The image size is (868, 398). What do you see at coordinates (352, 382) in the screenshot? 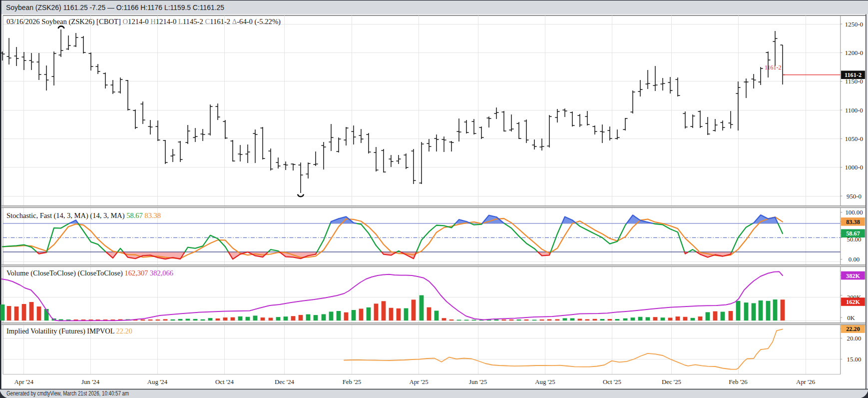
I see `svg-text: Feb '25` at bounding box center [352, 382].